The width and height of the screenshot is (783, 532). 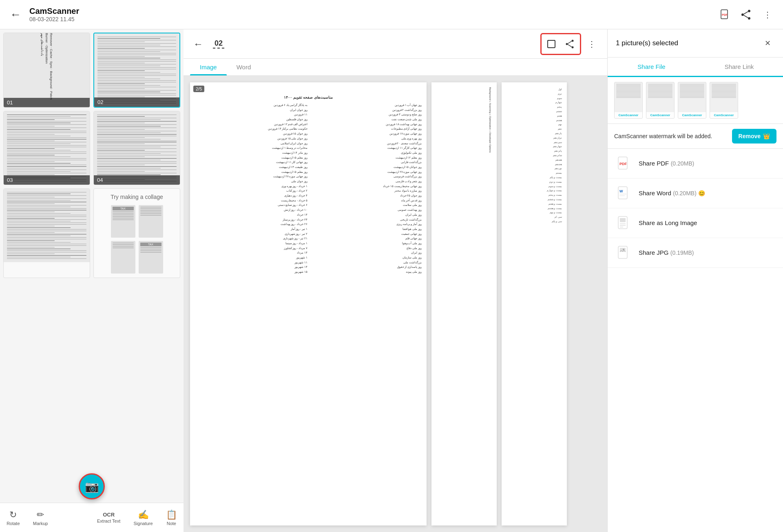 I want to click on thumbnail-01: Remover · Cache · Sync · Background · Pa…, so click(x=46, y=70).